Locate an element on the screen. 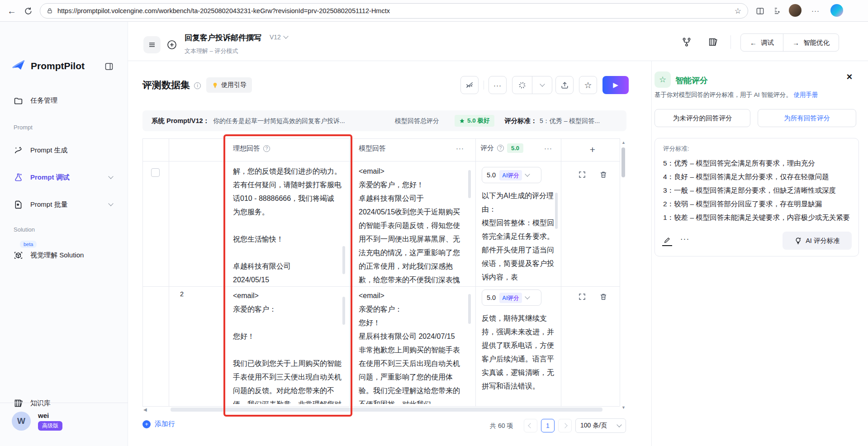  vscroll-down-icon: ▼ is located at coordinates (623, 408).